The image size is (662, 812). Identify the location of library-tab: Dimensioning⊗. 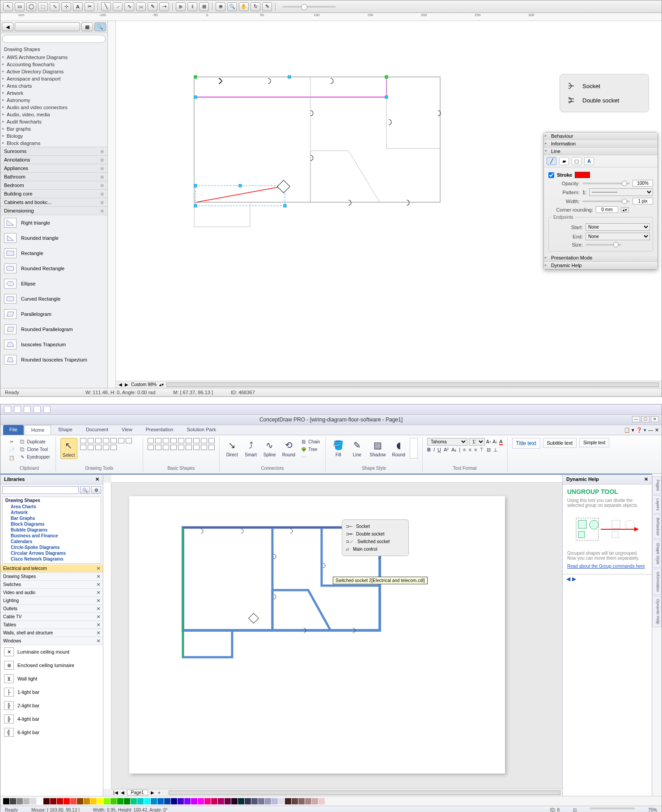
(54, 211).